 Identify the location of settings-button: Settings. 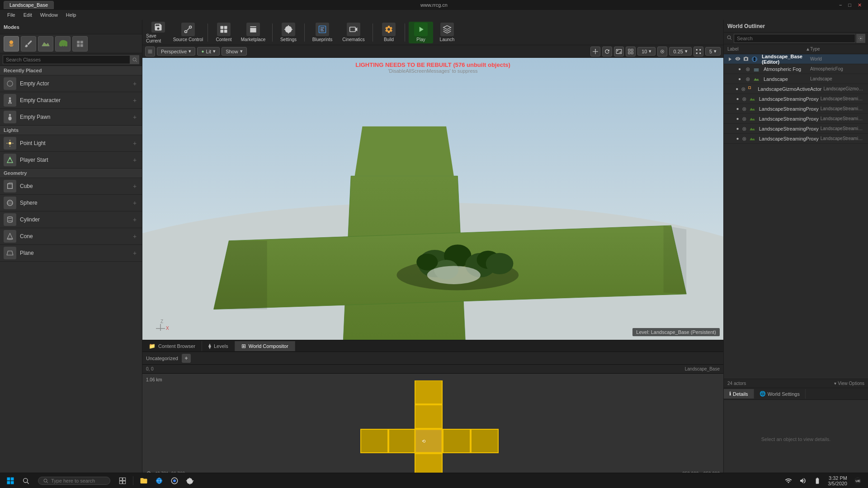
(288, 33).